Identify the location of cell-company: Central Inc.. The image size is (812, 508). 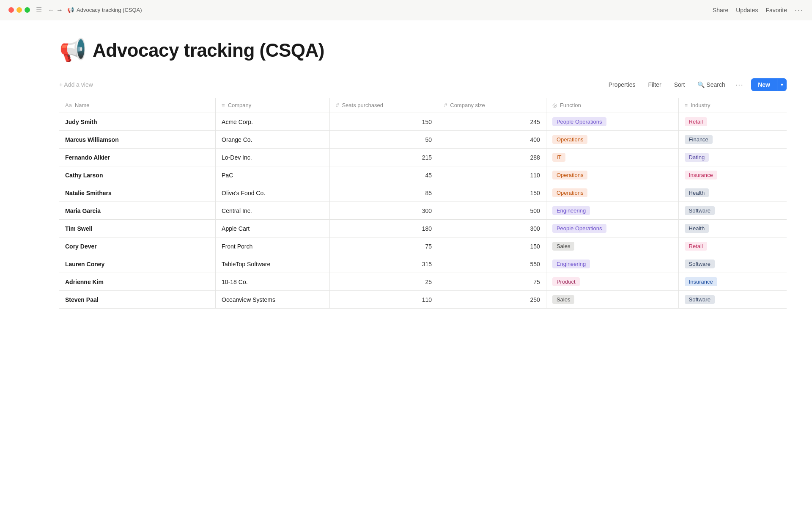
(273, 211).